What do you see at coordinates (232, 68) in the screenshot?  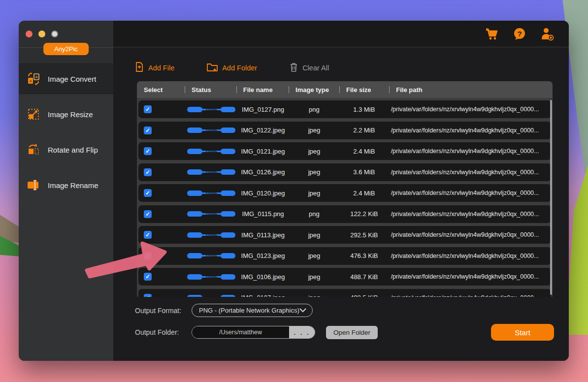 I see `add-folder-button: Add Folder` at bounding box center [232, 68].